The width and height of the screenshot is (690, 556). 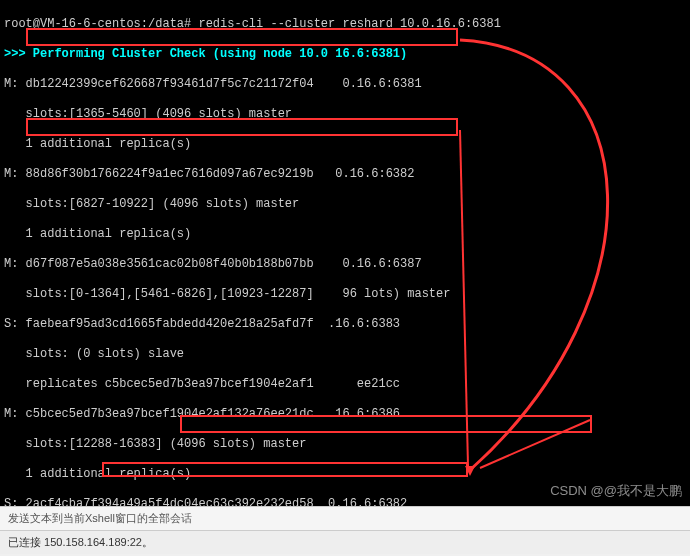 What do you see at coordinates (357, 324) in the screenshot?
I see `node-addr: .16.6:6383` at bounding box center [357, 324].